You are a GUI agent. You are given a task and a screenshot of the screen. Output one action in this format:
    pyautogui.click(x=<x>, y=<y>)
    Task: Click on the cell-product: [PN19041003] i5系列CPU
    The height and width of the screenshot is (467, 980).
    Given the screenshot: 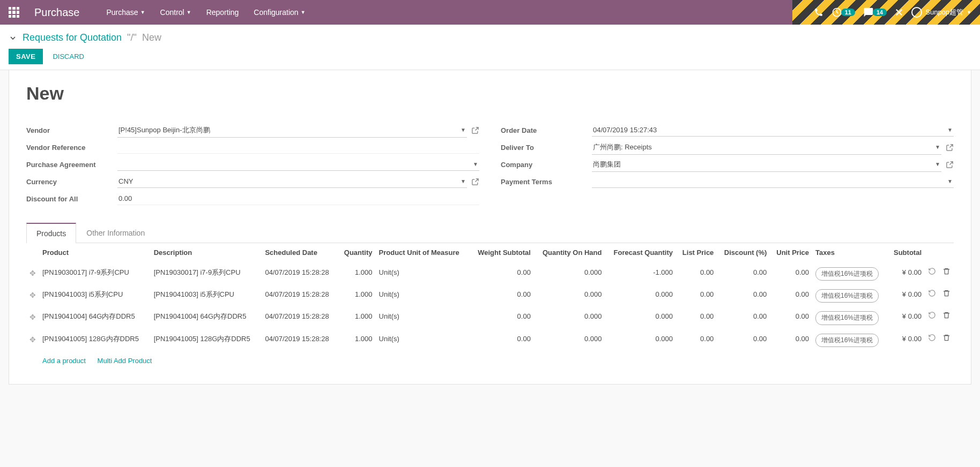 What is the action you would take?
    pyautogui.click(x=95, y=296)
    